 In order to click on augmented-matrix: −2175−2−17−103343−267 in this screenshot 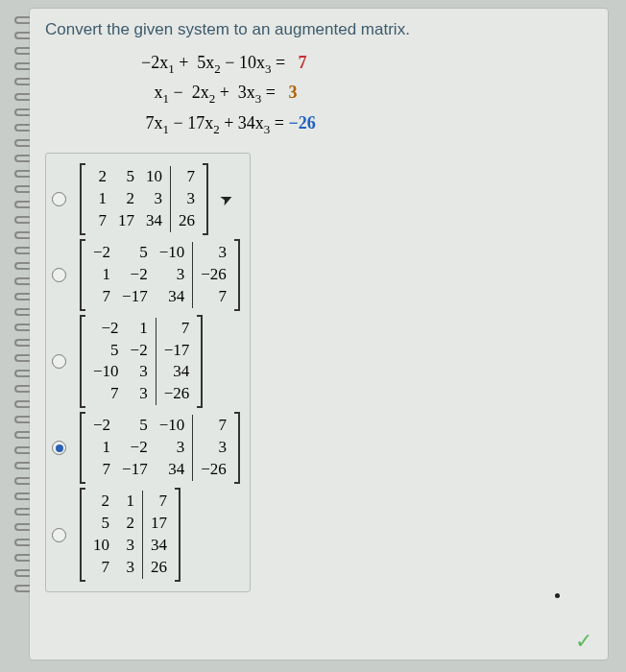, I will do `click(159, 275)`.